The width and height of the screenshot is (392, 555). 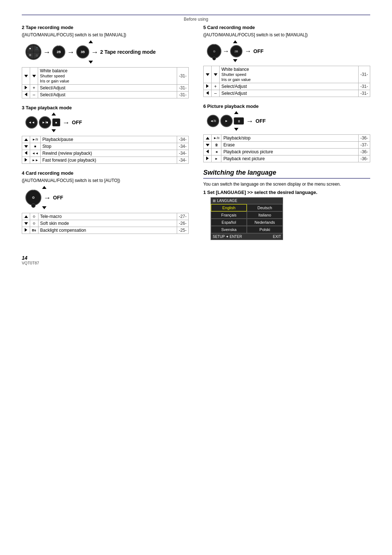 I want to click on func-text: Erase, so click(x=290, y=145).